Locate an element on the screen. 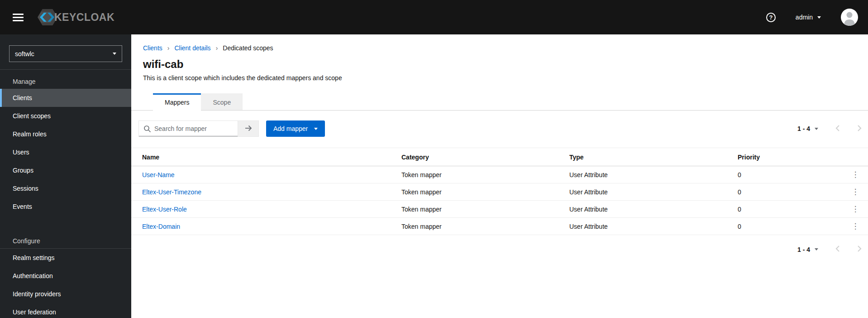 The height and width of the screenshot is (318, 868). hamburger-icon is located at coordinates (18, 17).